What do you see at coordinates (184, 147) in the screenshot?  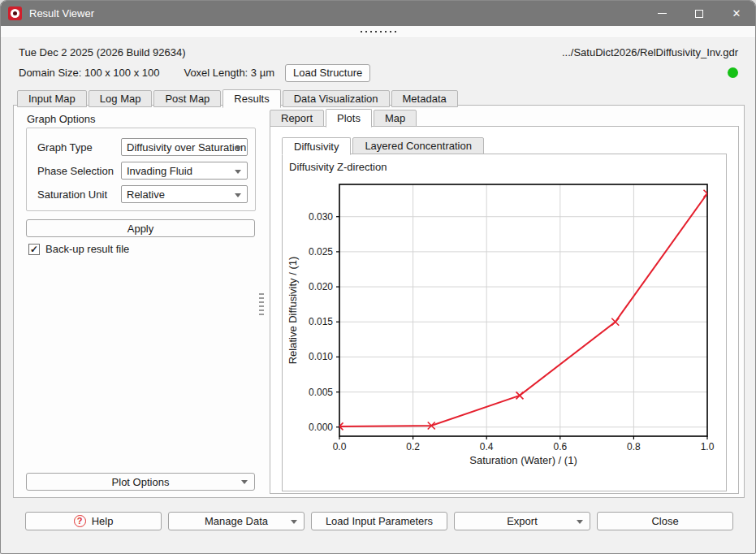 I see `graph-type-select: Diffusivity over Saturation` at bounding box center [184, 147].